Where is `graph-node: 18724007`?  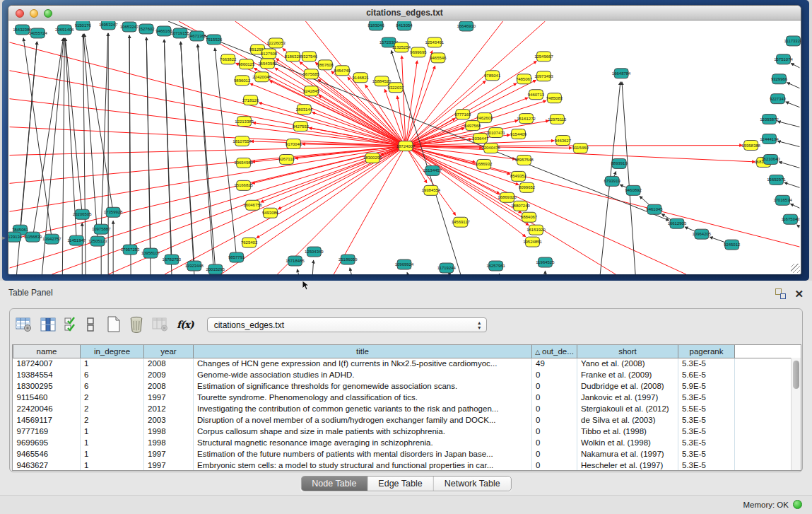
graph-node: 18724007 is located at coordinates (406, 146).